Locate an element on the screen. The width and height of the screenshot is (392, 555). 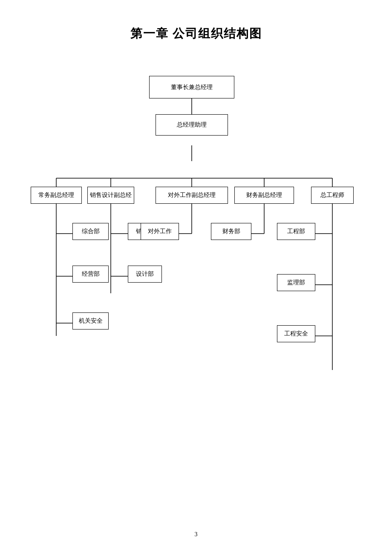
foreign-vp-box: 对外工作副总经理 is located at coordinates (192, 195).